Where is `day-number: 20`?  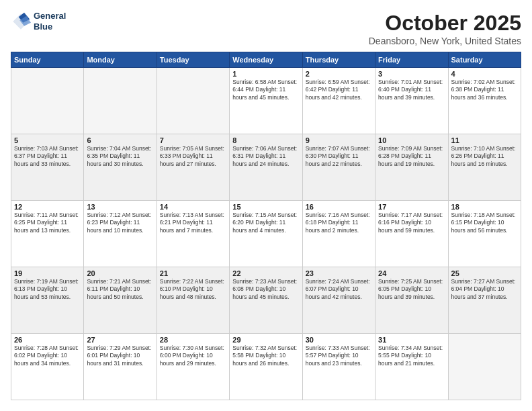 day-number: 20 is located at coordinates (120, 273).